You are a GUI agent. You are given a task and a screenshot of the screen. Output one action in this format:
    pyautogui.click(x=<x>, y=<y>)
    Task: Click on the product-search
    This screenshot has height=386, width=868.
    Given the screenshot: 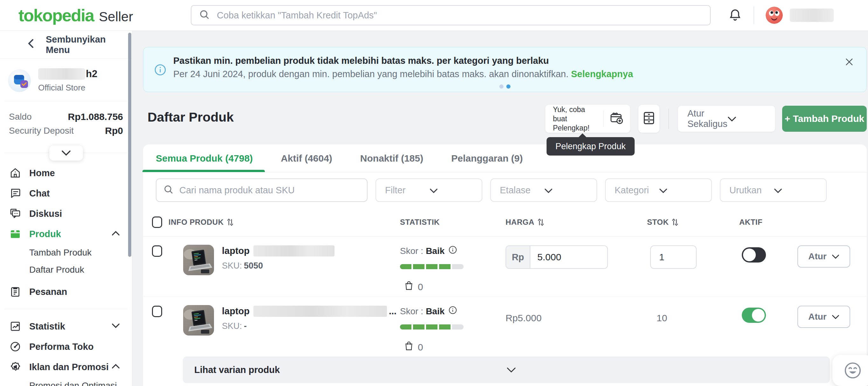 What is the action you would take?
    pyautogui.click(x=261, y=190)
    